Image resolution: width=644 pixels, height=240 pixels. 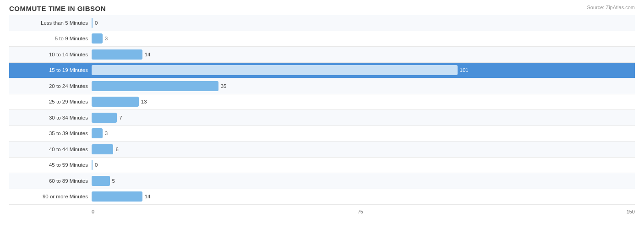 I want to click on row-label: 35 to 39 Minutes, so click(x=50, y=133).